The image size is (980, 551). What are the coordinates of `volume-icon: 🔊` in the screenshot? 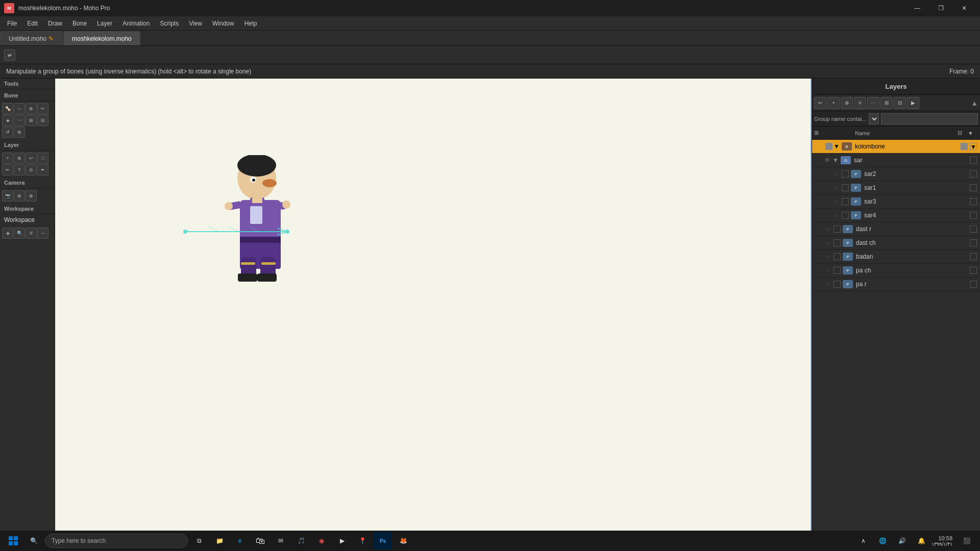 It's located at (902, 541).